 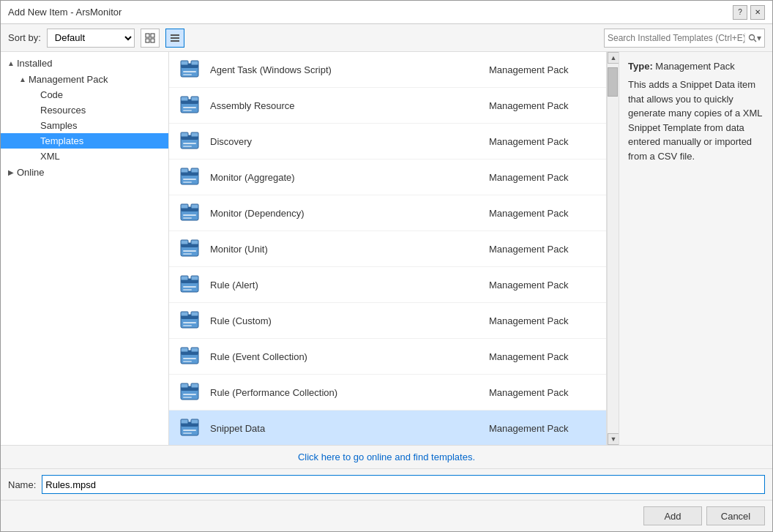 What do you see at coordinates (22, 484) in the screenshot?
I see `name-label: Name:` at bounding box center [22, 484].